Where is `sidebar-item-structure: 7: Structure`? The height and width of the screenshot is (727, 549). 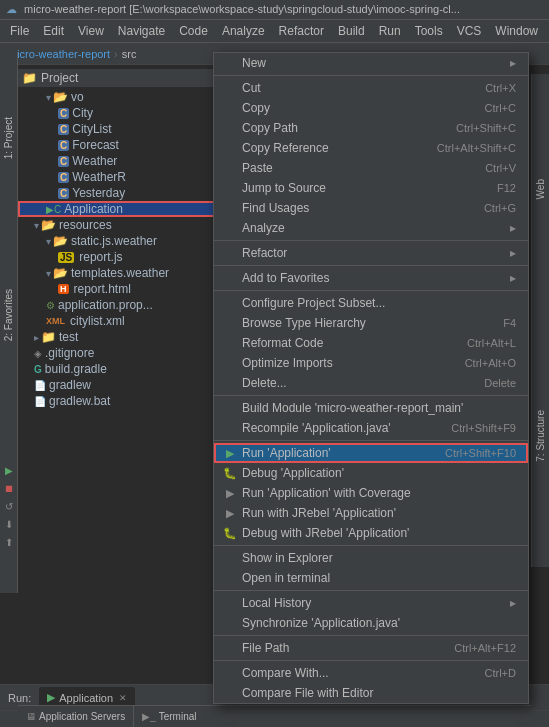 sidebar-item-structure: 7: Structure is located at coordinates (540, 436).